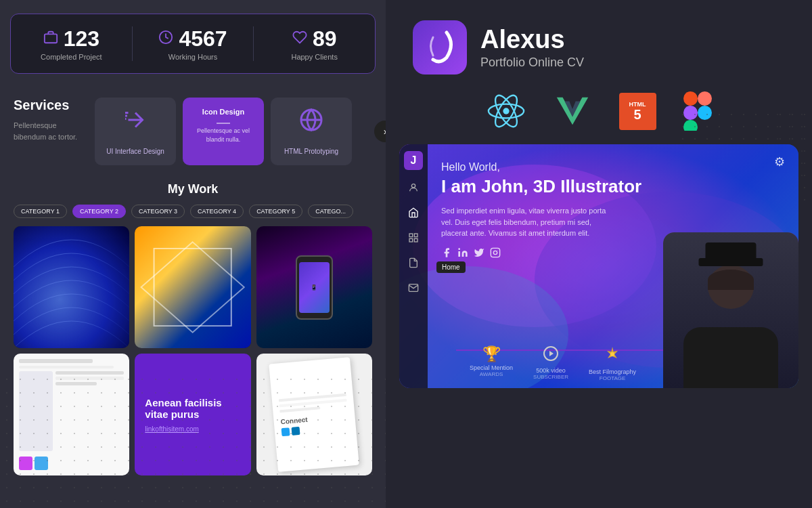  Describe the element at coordinates (572, 111) in the screenshot. I see `vue-logo` at that location.